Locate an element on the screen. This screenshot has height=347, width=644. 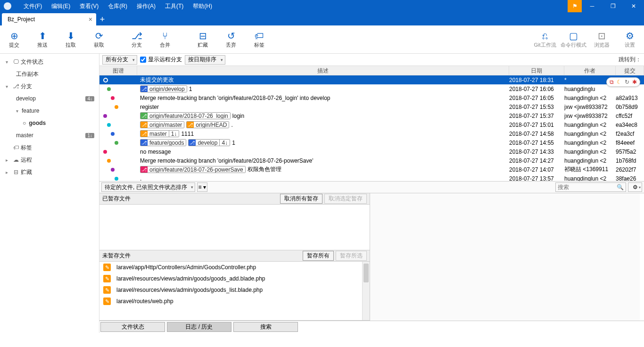
col-commit: 提交 is located at coordinates (630, 71).